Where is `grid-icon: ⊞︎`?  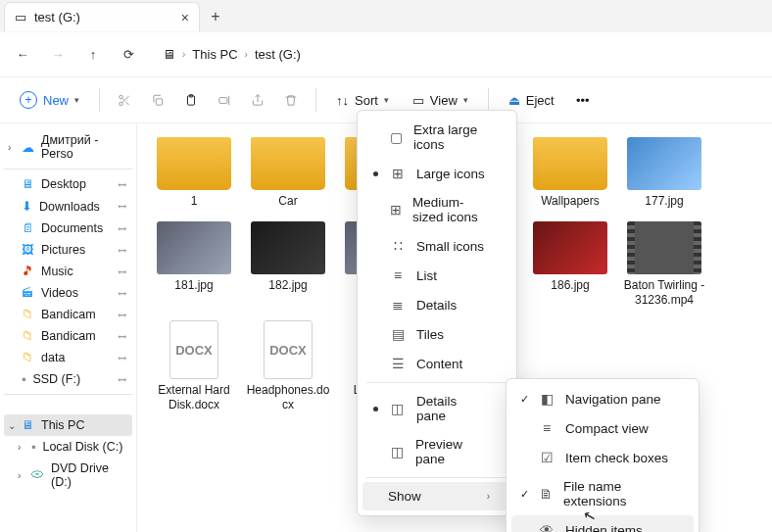
grid-icon: ⊞︎ is located at coordinates (398, 173).